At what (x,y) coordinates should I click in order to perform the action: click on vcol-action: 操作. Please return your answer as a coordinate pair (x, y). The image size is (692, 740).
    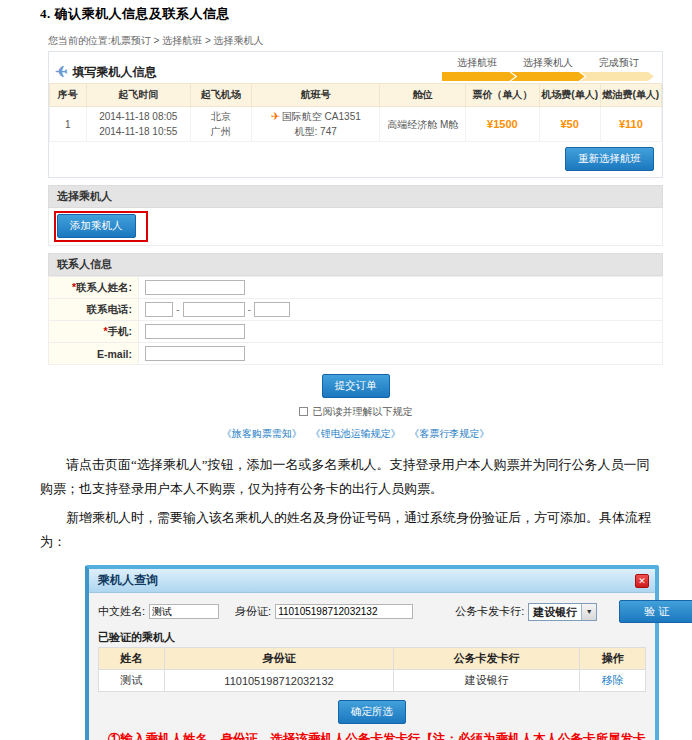
    Looking at the image, I should click on (613, 659).